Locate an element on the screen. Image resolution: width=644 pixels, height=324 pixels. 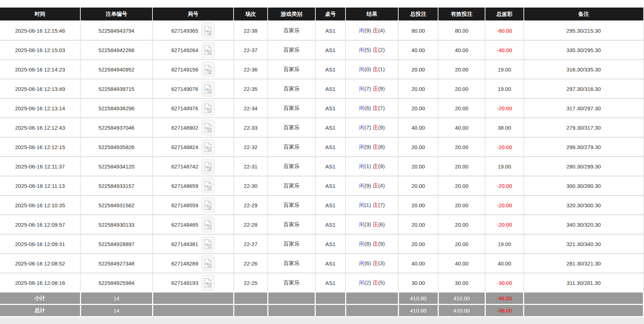
cell-time: 2025-06-16 12:11:37 is located at coordinates (40, 166).